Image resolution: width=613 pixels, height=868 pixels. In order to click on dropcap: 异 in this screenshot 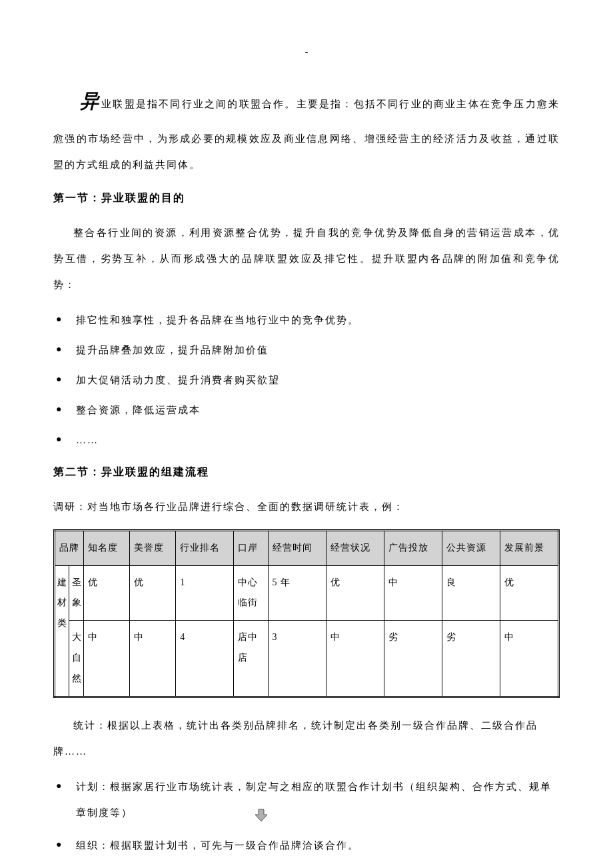, I will do `click(90, 101)`.